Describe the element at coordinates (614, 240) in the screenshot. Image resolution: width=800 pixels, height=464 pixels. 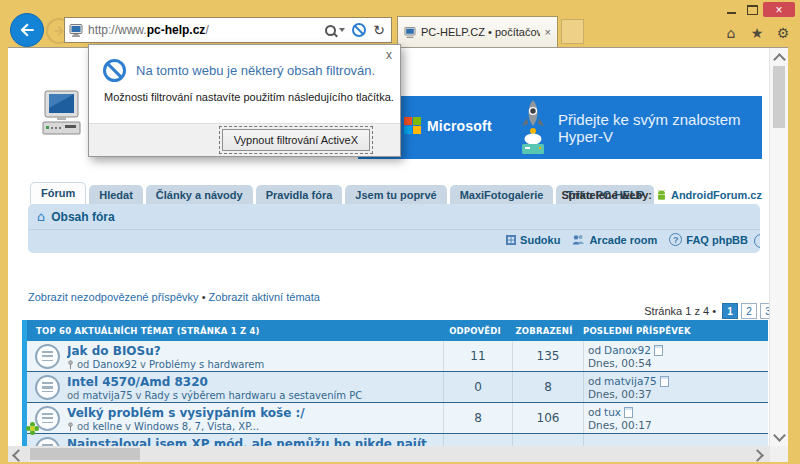
I see `arcade-link: Arcade room` at that location.